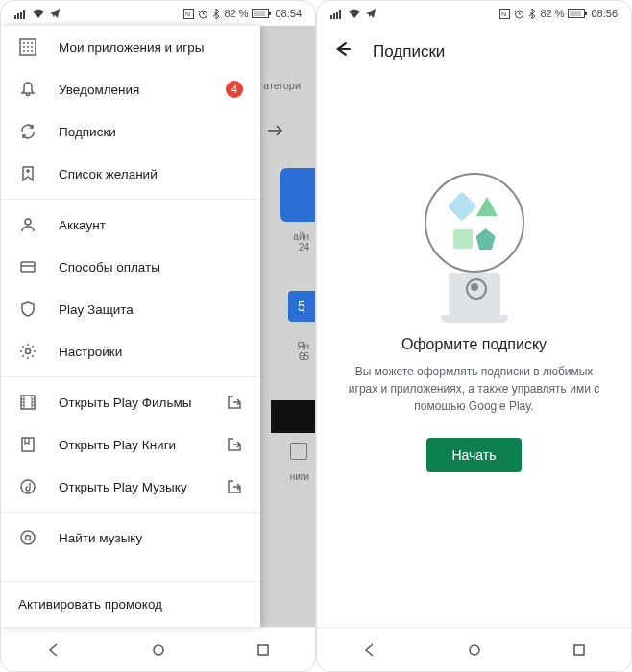  What do you see at coordinates (151, 538) in the screenshot?
I see `menu-label: Найти музыку` at bounding box center [151, 538].